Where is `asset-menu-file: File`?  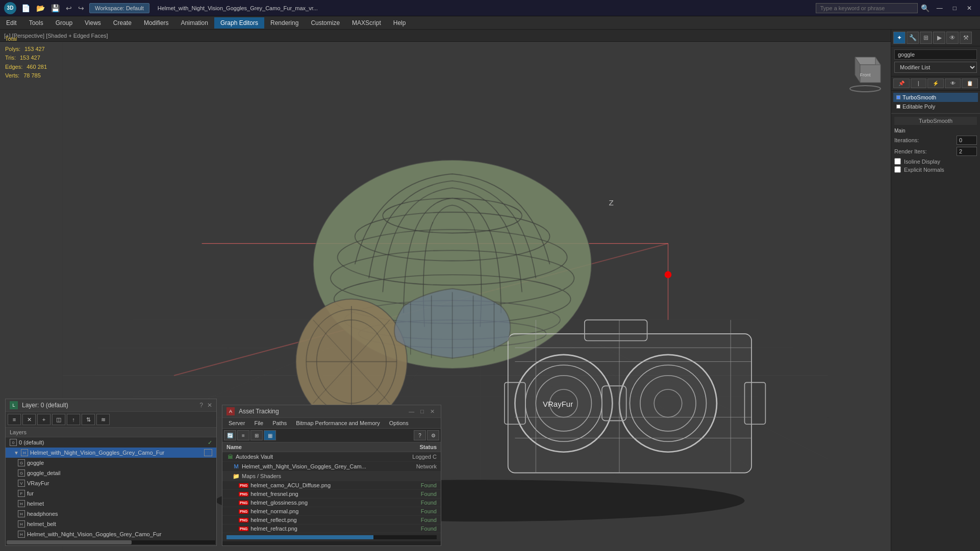
asset-menu-file: File is located at coordinates (259, 423).